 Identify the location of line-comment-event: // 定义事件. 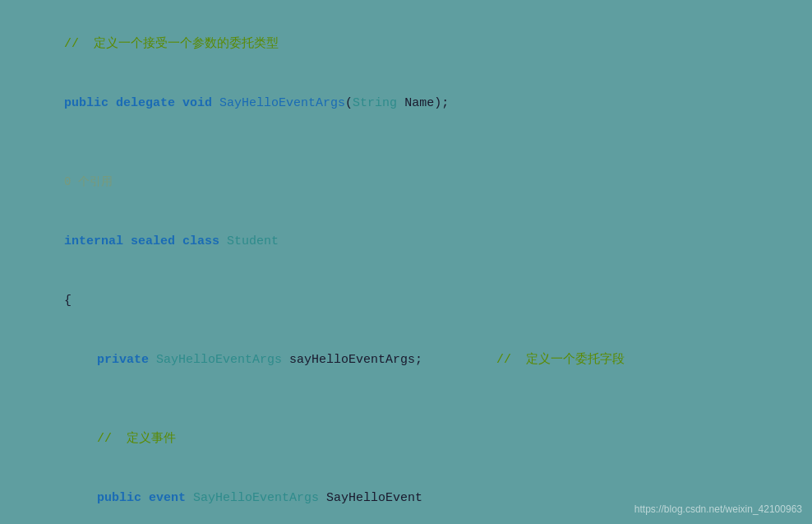
(406, 439).